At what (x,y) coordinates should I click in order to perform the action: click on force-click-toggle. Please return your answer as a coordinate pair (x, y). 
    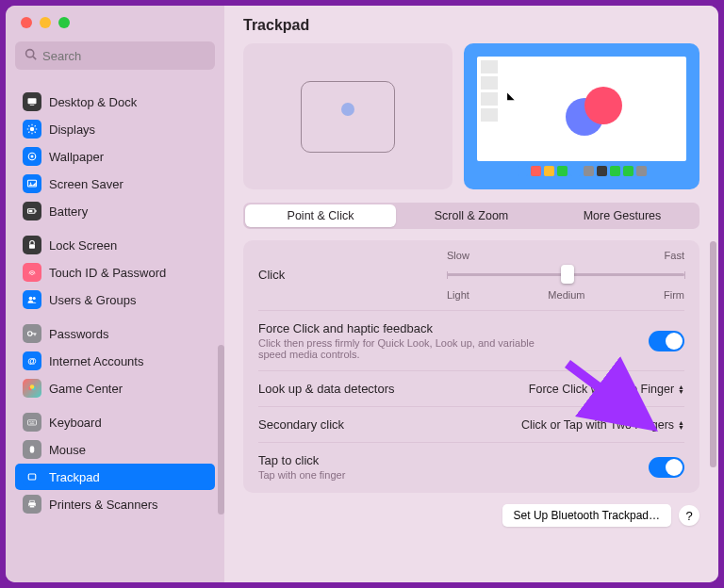
    Looking at the image, I should click on (666, 341).